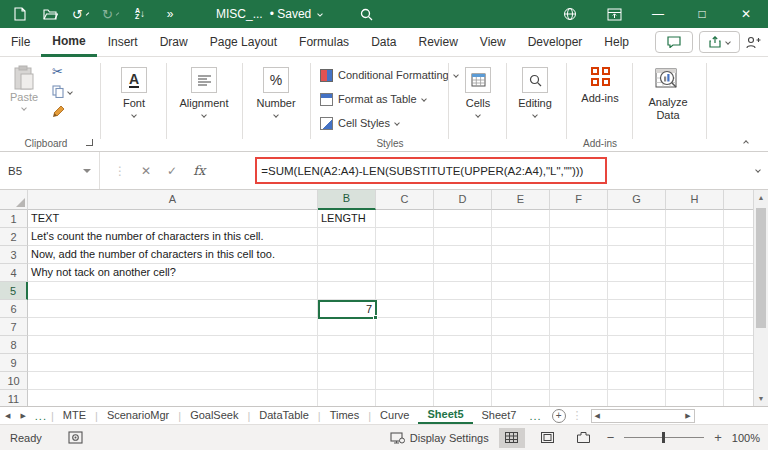 Image resolution: width=768 pixels, height=450 pixels. What do you see at coordinates (14, 200) in the screenshot?
I see `select-all-button` at bounding box center [14, 200].